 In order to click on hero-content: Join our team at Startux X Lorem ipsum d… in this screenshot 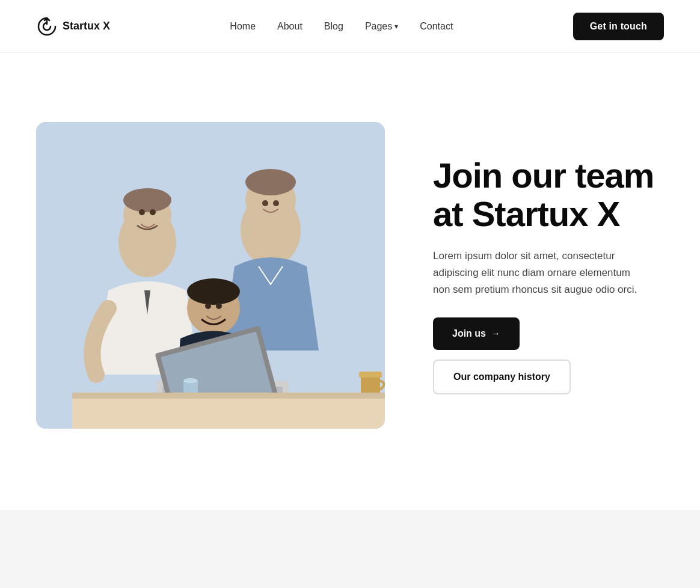, I will do `click(548, 275)`.